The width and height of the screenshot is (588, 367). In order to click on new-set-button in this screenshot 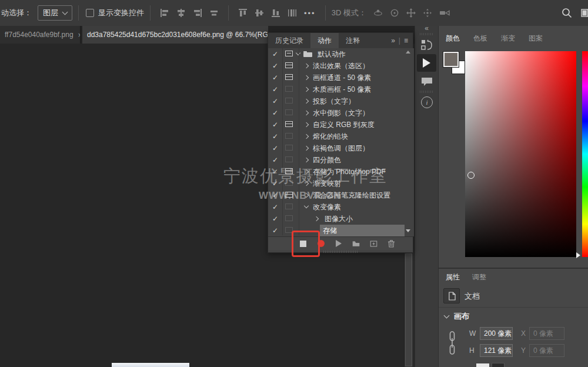, I will do `click(356, 243)`.